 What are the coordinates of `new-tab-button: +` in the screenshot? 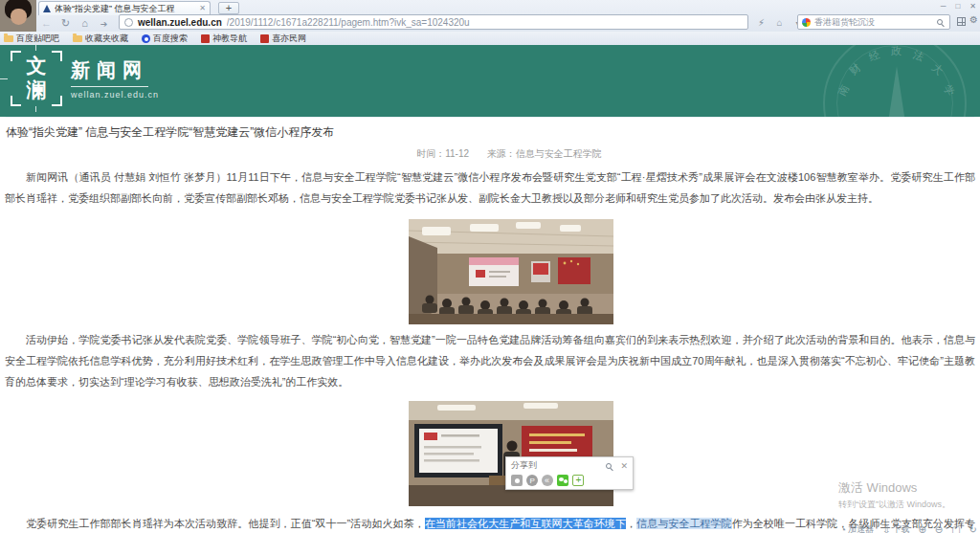 It's located at (229, 8).